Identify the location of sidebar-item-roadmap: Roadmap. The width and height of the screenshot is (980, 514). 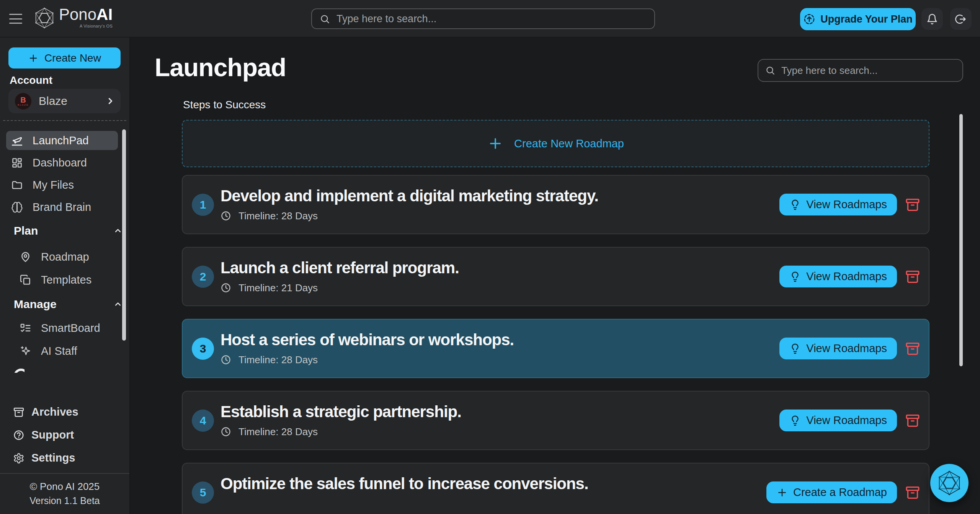
(62, 257).